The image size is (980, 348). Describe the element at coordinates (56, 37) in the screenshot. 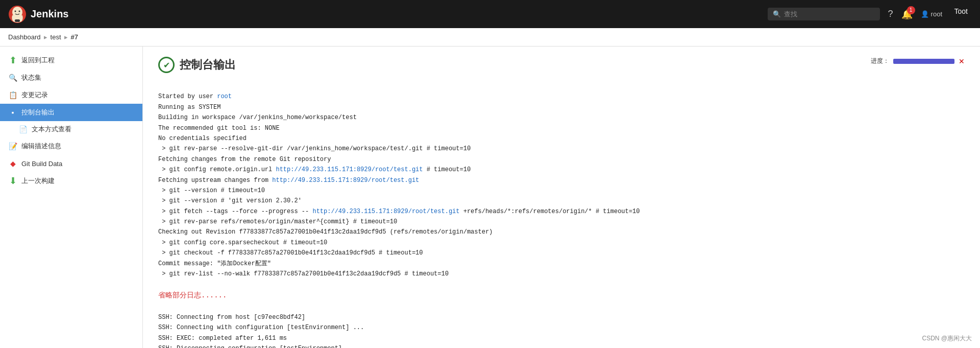

I see `breadcrumb-project: test` at that location.